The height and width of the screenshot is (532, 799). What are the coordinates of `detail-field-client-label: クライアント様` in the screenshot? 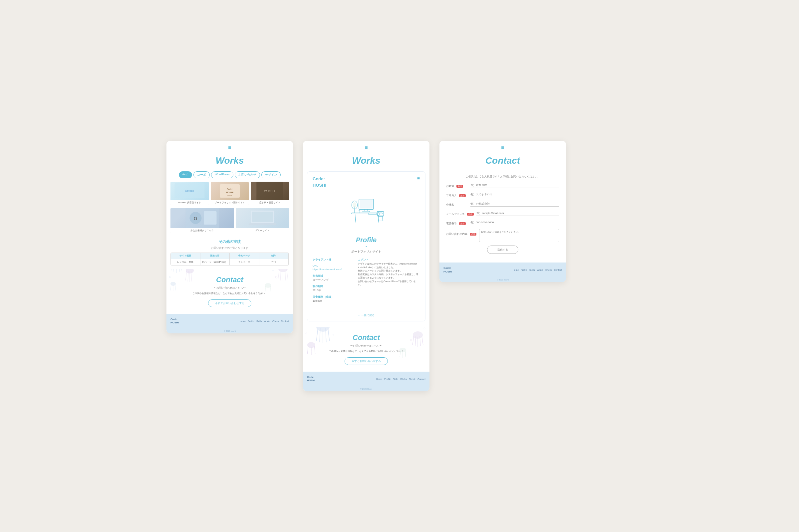 It's located at (333, 260).